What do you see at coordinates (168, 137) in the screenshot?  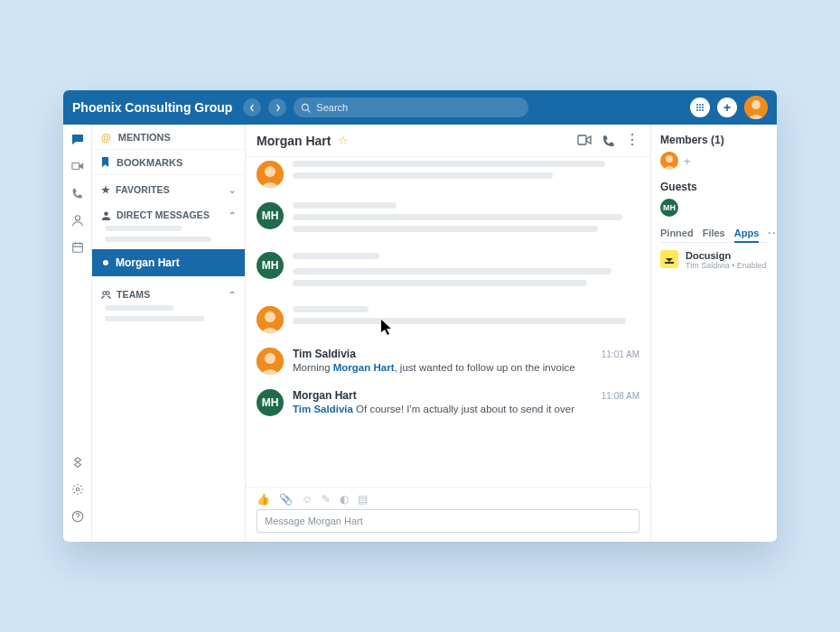 I see `sidebar-mentions: @ MENTIONS` at bounding box center [168, 137].